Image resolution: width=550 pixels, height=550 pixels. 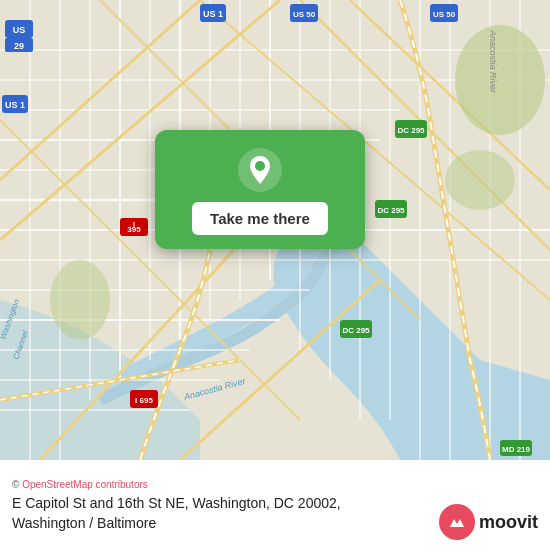 What do you see at coordinates (134, 230) in the screenshot?
I see `svg-text: 395` at bounding box center [134, 230].